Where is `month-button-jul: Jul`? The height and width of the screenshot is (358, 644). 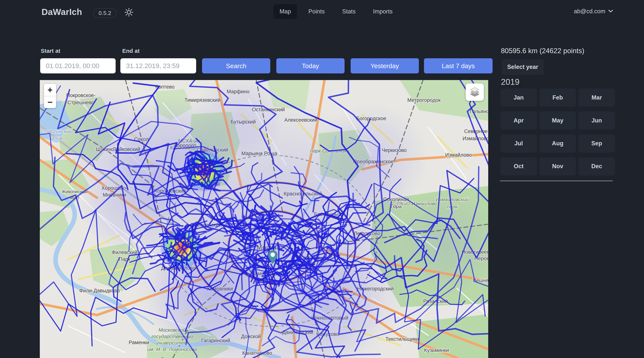
month-button-jul: Jul is located at coordinates (518, 143).